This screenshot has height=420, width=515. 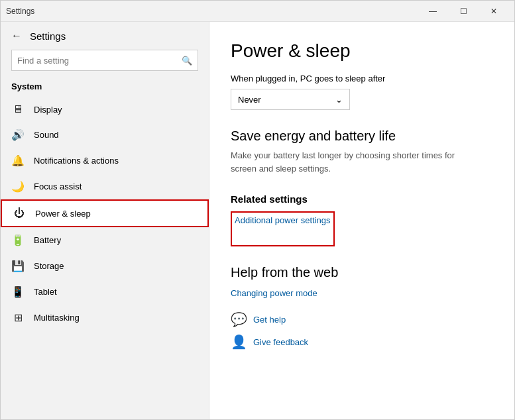 What do you see at coordinates (18, 135) in the screenshot?
I see `sound-icon: 🔊` at bounding box center [18, 135].